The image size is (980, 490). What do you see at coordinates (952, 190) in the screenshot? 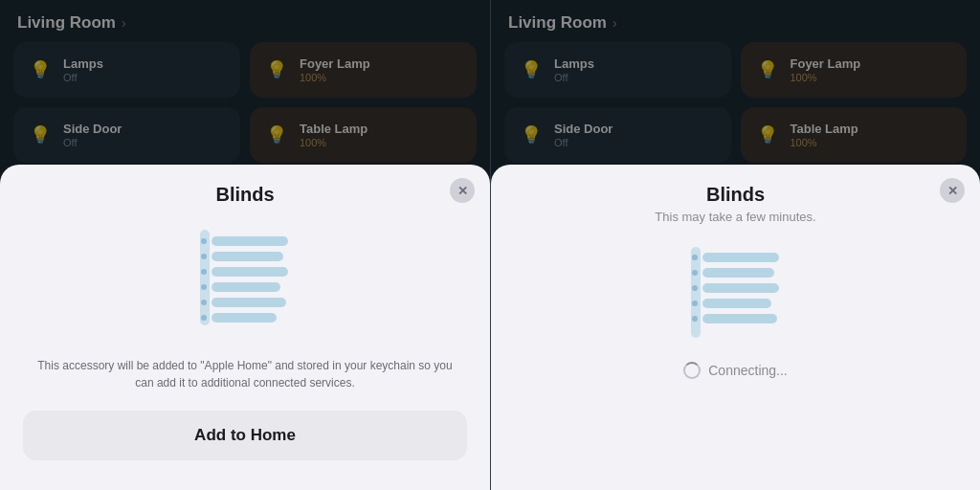
I see `right-modal-close-button: ✕` at bounding box center [952, 190].